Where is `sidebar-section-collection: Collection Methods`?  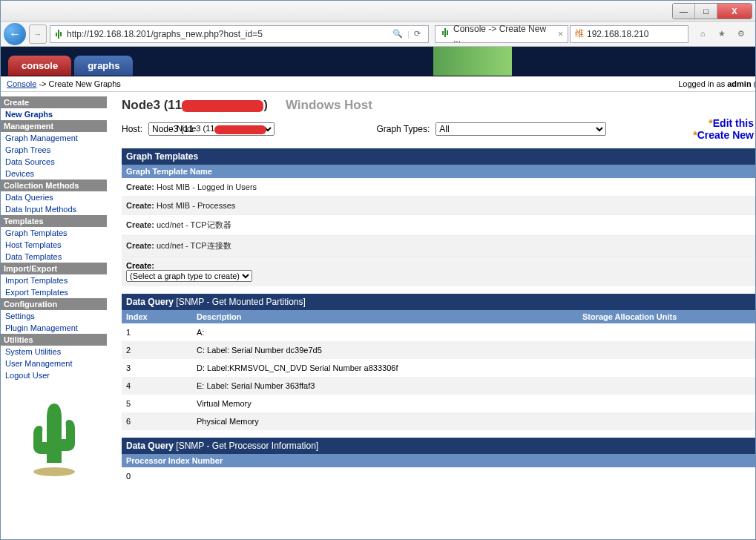
sidebar-section-collection: Collection Methods is located at coordinates (53, 185).